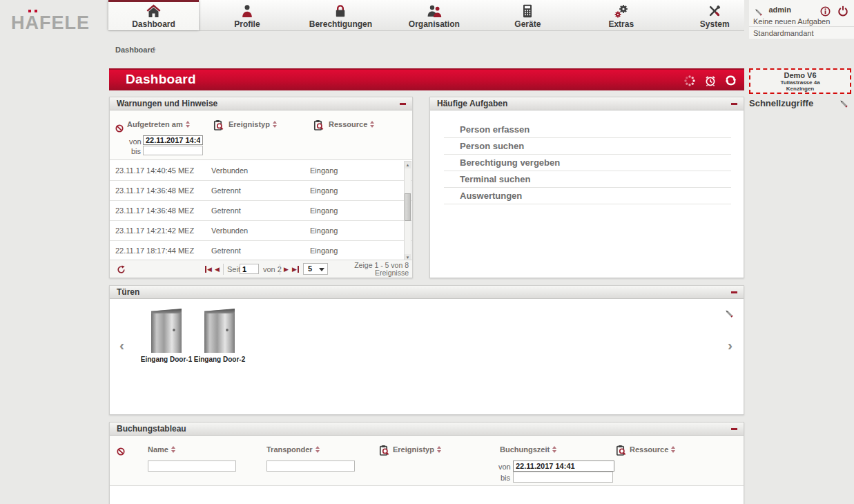 This screenshot has height=504, width=854. What do you see at coordinates (434, 15) in the screenshot?
I see `tab-organisation: Organisation` at bounding box center [434, 15].